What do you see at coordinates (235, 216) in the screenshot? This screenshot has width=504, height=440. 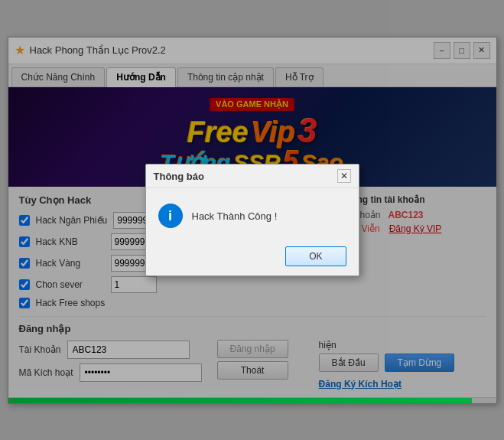 I see `modal-message: Hack Thành Công !` at bounding box center [235, 216].